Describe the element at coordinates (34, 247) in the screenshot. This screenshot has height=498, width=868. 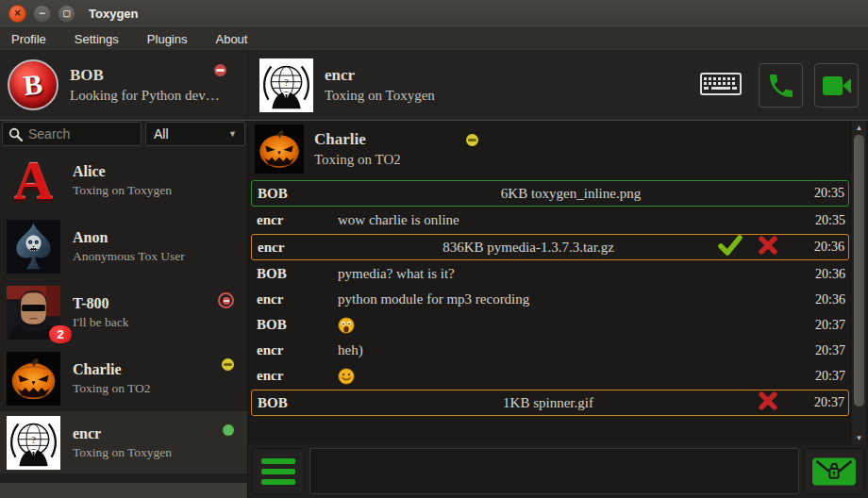
I see `anon-avatar` at that location.